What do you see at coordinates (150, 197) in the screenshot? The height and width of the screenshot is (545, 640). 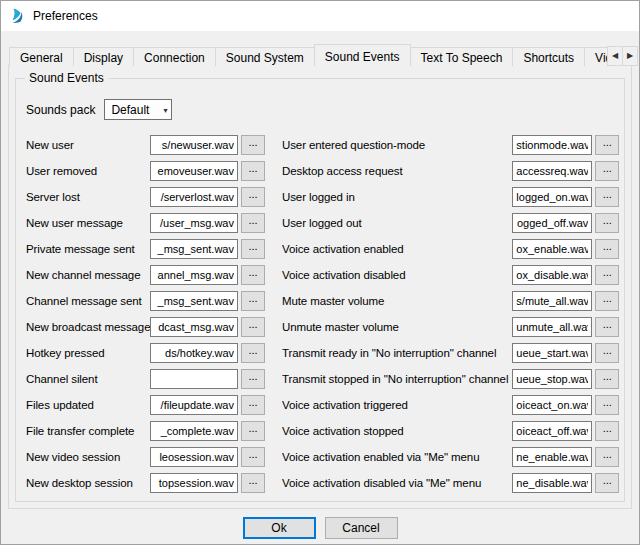 I see `sound-event-row: Server lost...` at bounding box center [150, 197].